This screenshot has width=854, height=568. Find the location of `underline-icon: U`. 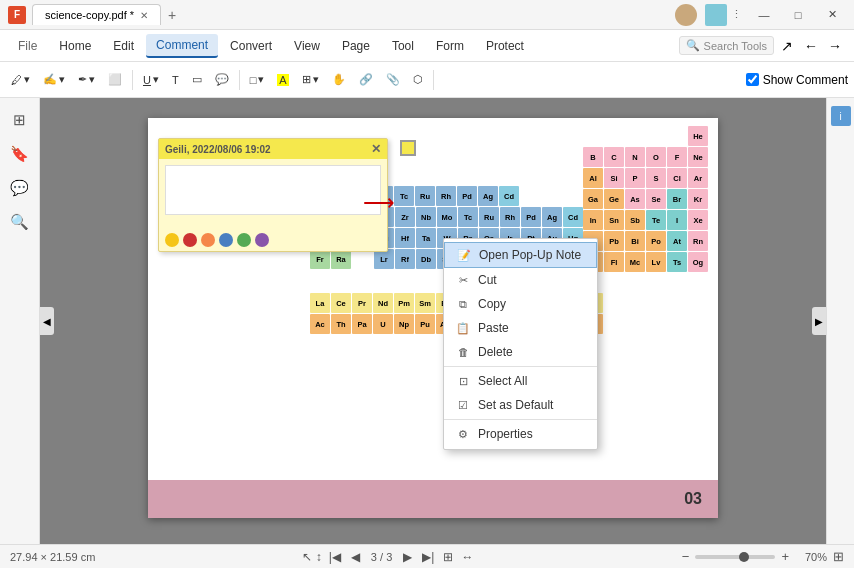

underline-icon: U is located at coordinates (147, 80).